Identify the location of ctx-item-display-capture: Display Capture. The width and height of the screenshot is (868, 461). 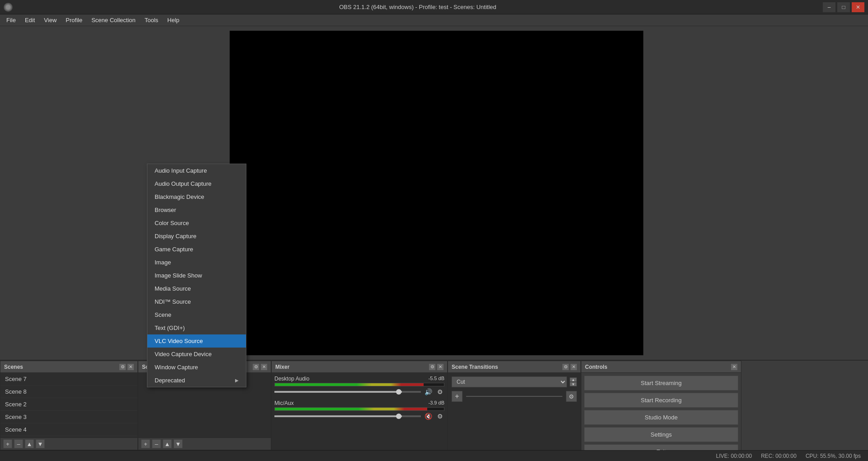
(197, 236).